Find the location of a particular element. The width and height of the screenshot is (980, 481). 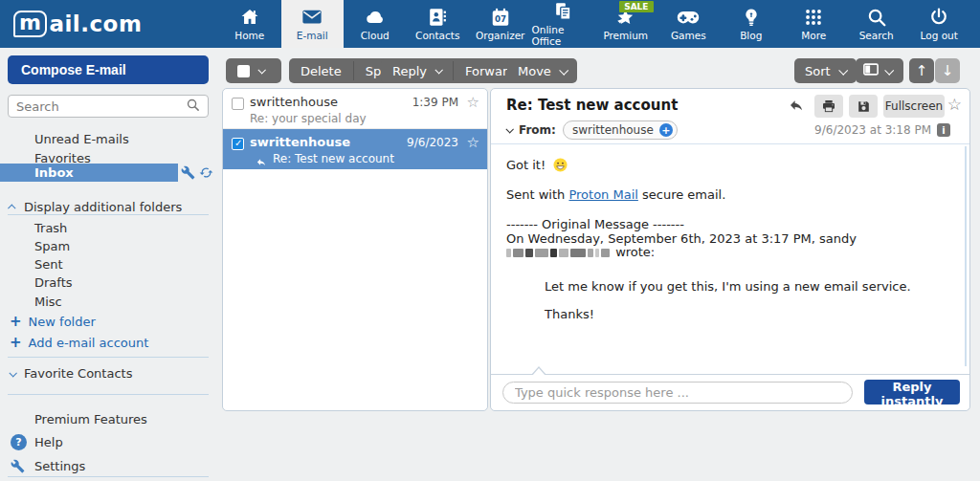

move-button: Move is located at coordinates (542, 71).